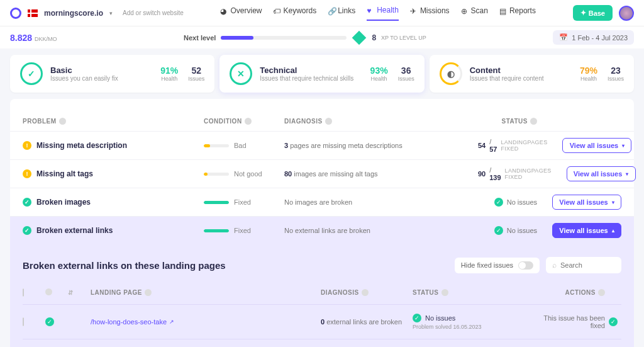  I want to click on tab-content: ◐ ContentIssues that require content 79%…, so click(532, 74).